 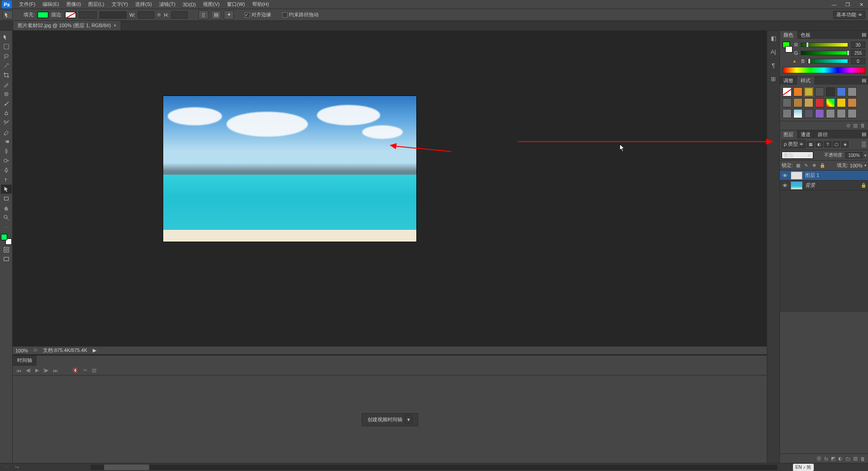 I want to click on brush-tool, so click(x=6, y=104).